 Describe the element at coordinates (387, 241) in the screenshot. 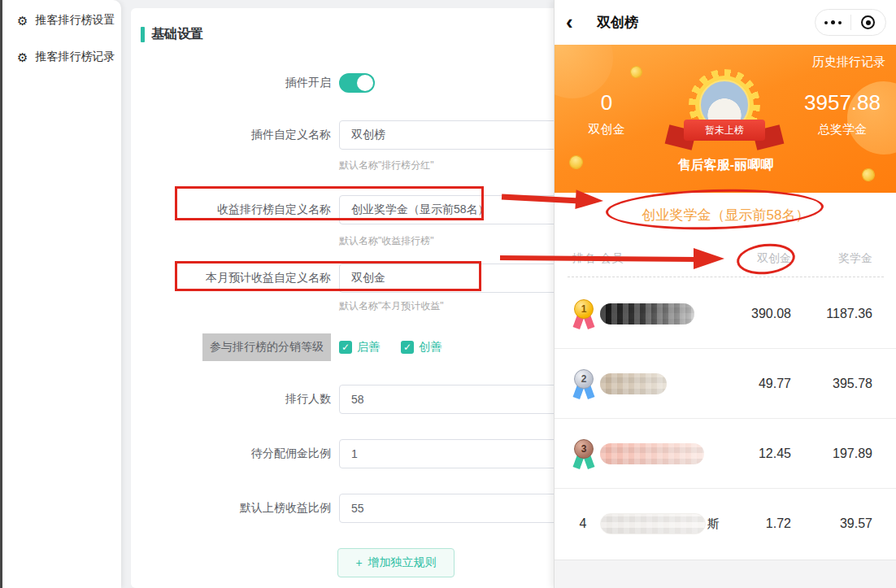

I see `field-helper: 默认名称"收益排行榜"` at that location.